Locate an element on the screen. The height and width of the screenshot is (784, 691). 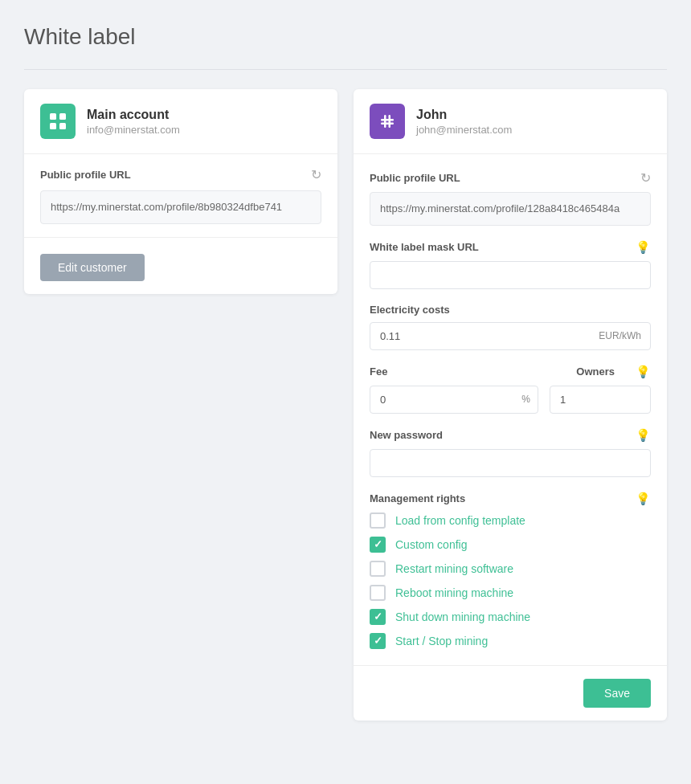
white-label-mask-input is located at coordinates (510, 275).